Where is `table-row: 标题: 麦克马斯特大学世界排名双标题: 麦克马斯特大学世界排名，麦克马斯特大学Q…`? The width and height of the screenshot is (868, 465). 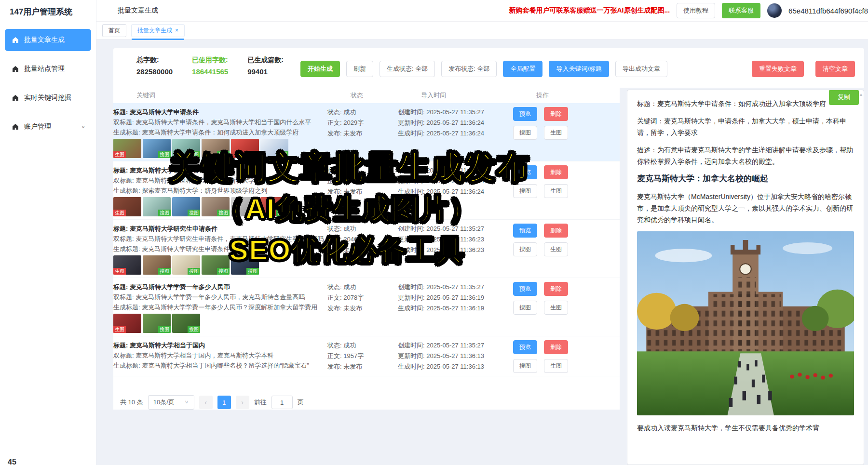 table-row: 标题: 麦克马斯特大学世界排名双标题: 麦克马斯特大学世界排名，麦克马斯特大学Q… is located at coordinates (366, 191).